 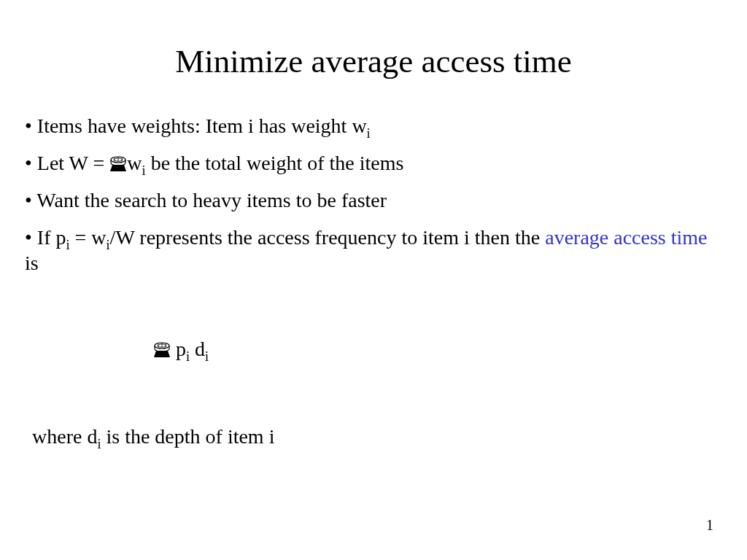 What do you see at coordinates (153, 437) in the screenshot?
I see `where-clause: where di is the depth of item i` at bounding box center [153, 437].